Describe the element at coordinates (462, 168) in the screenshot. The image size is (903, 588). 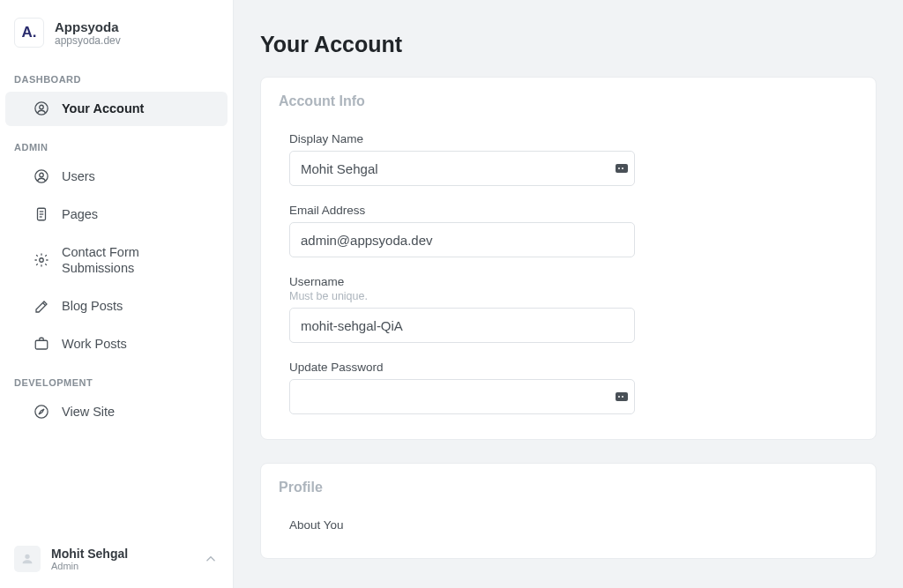
I see `display-name-input` at that location.